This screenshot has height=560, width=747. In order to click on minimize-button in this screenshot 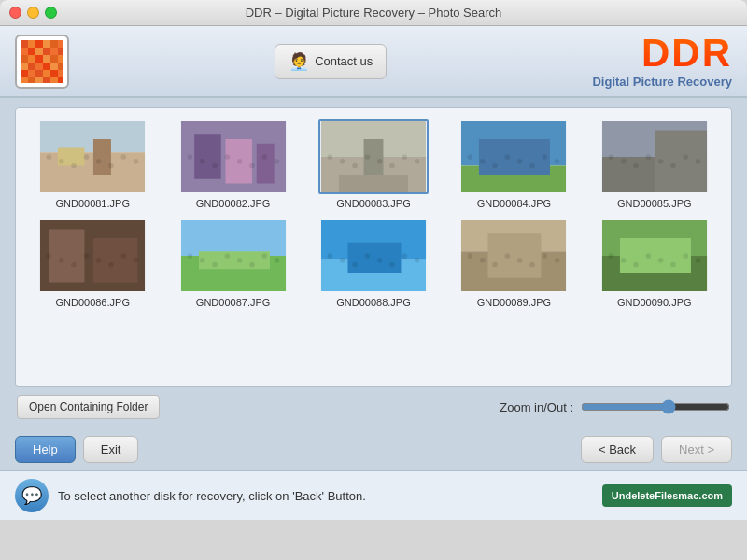, I will do `click(34, 13)`.